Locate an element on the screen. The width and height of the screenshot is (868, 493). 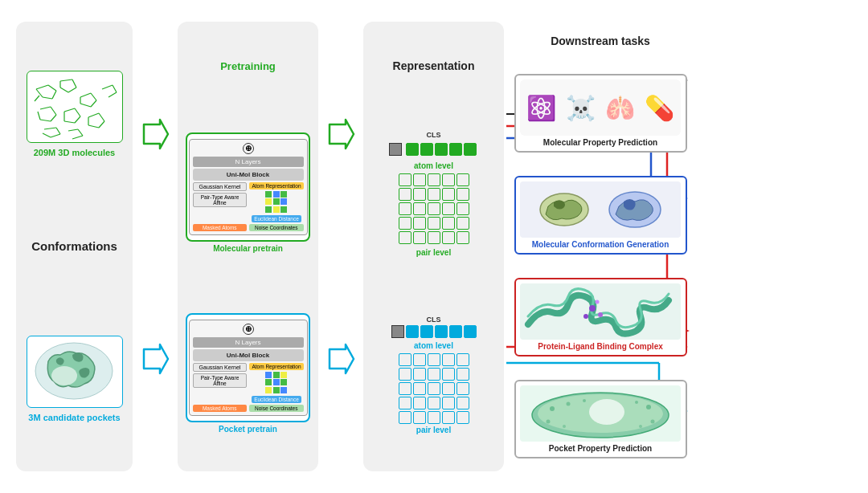
n-layers-mol: N Layers is located at coordinates (248, 162).